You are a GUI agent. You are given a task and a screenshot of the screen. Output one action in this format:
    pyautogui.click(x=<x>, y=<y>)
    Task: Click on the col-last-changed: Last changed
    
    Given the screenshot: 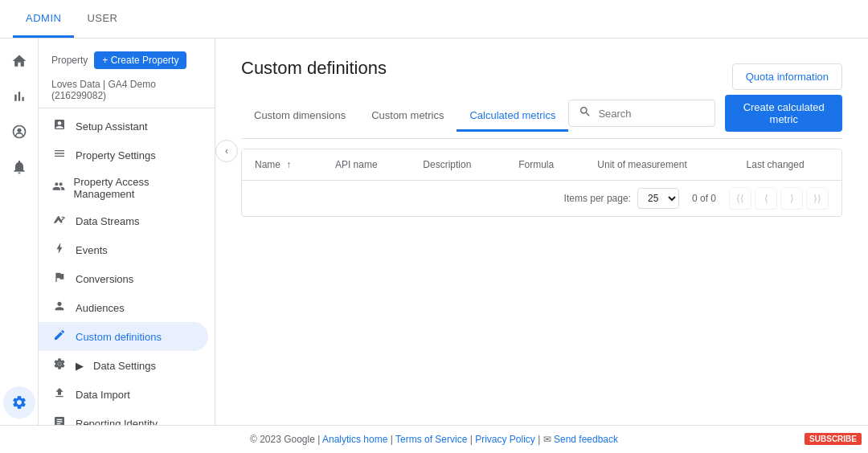 What is the action you would take?
    pyautogui.click(x=788, y=165)
    